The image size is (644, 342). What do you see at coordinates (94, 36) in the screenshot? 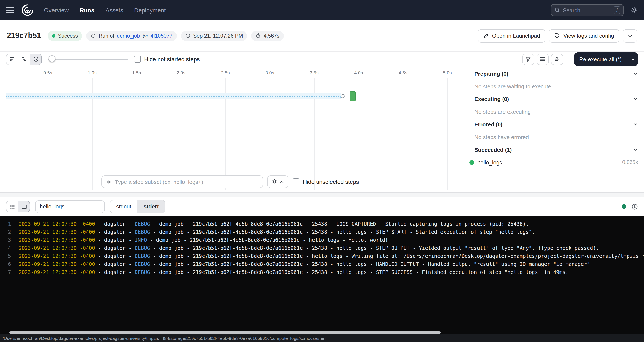
I see `history-icon` at bounding box center [94, 36].